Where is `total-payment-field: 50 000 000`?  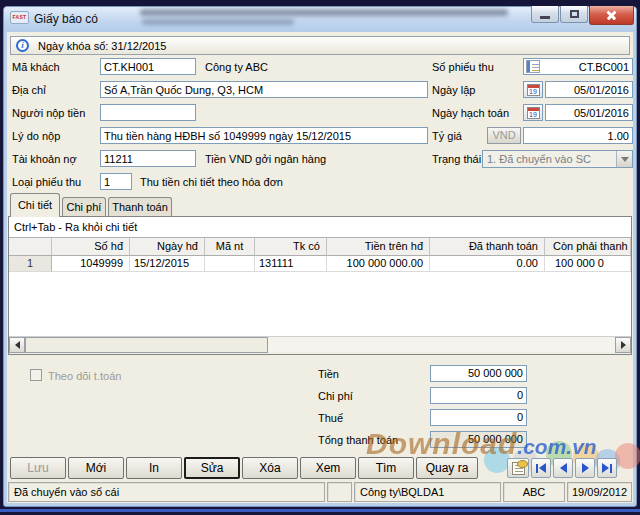
total-payment-field: 50 000 000 is located at coordinates (478, 440).